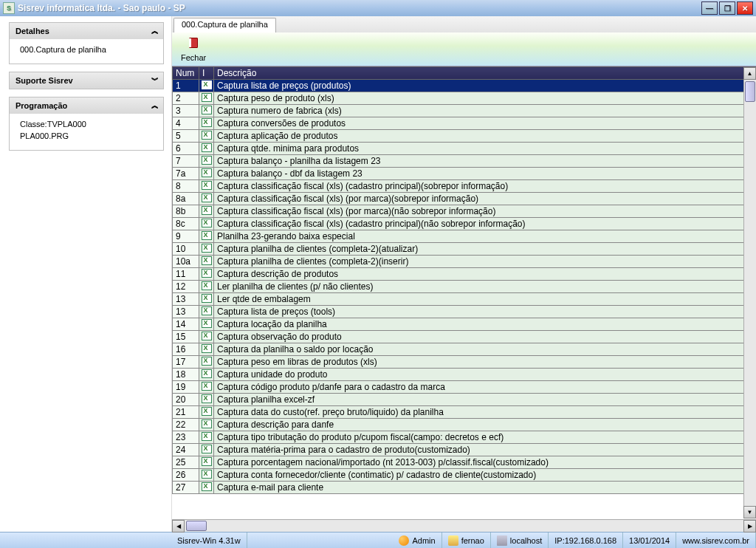 This screenshot has height=548, width=756. What do you see at coordinates (186, 74) in the screenshot?
I see `col-header-num: Num` at bounding box center [186, 74].